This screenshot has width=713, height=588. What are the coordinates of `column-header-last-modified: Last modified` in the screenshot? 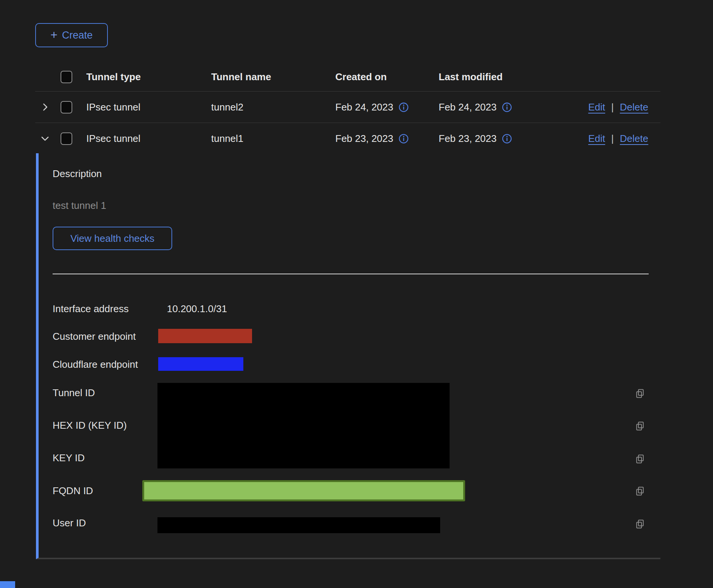 It's located at (490, 77).